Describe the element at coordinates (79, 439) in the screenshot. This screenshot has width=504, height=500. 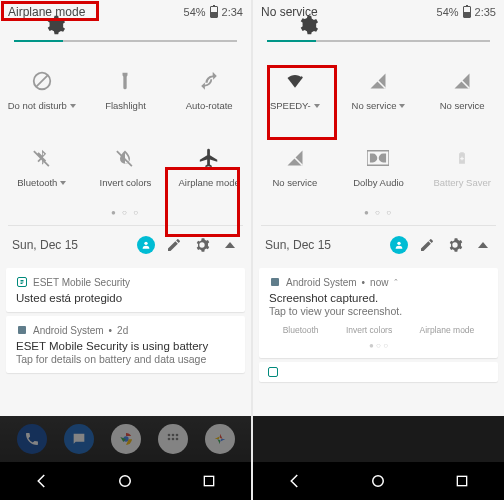
I see `messages-app-icon` at that location.